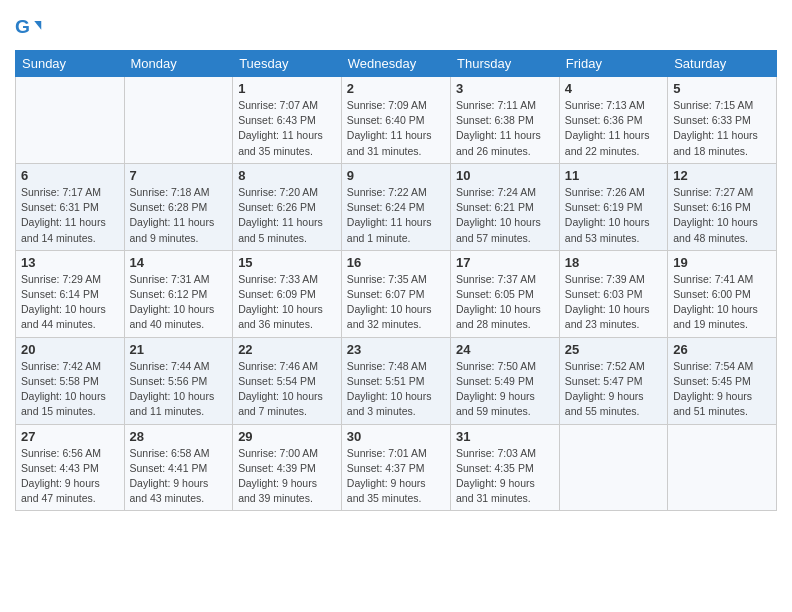 This screenshot has height=612, width=792. I want to click on day-number: 7, so click(179, 176).